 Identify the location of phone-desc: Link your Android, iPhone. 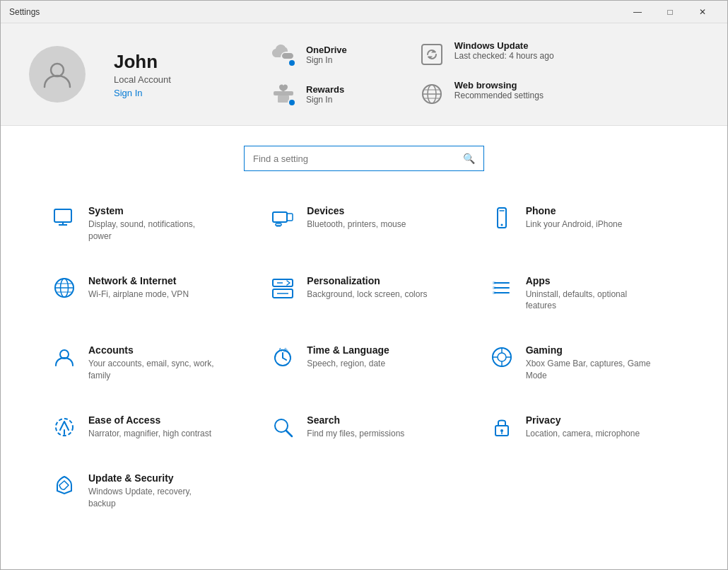
(574, 225).